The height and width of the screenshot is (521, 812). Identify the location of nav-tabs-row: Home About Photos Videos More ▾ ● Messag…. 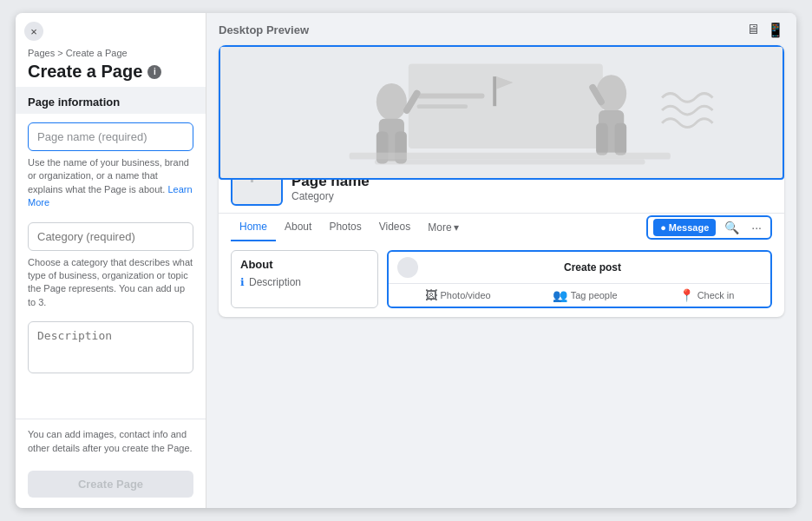
(501, 228).